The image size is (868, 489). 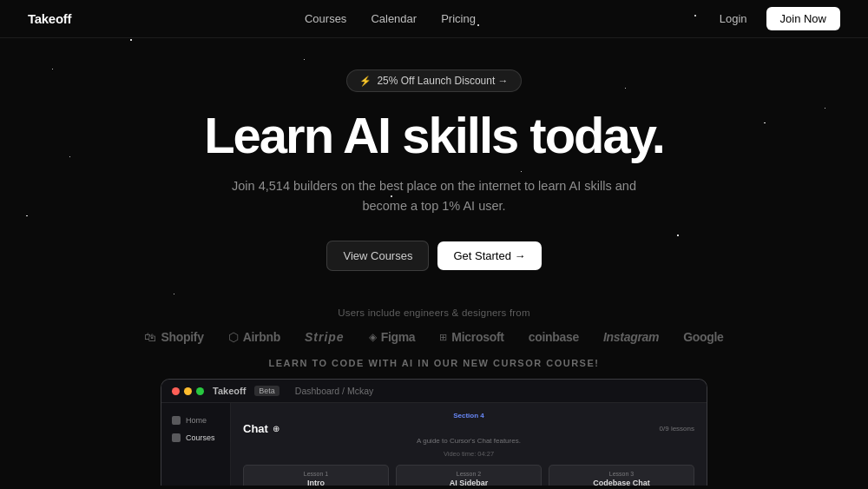 What do you see at coordinates (621, 475) in the screenshot?
I see `lesson-card-3: Lesson 3 Codebase Chat Not Started Video…` at bounding box center [621, 475].